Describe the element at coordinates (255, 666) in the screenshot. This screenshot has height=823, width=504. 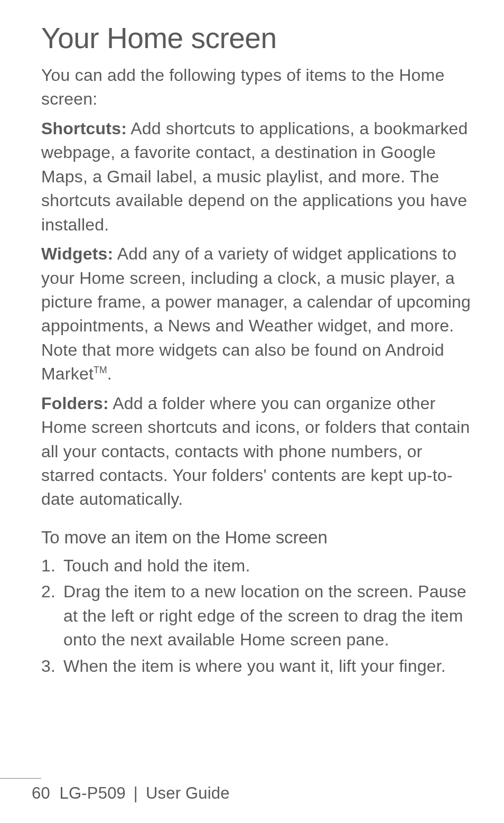
I see `step-text: When the item is where you want it, lift…` at that location.